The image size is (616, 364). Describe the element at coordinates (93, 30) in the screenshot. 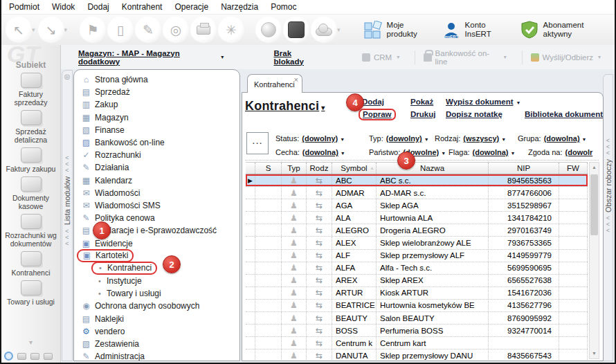

I see `flag-button: ⚑` at that location.